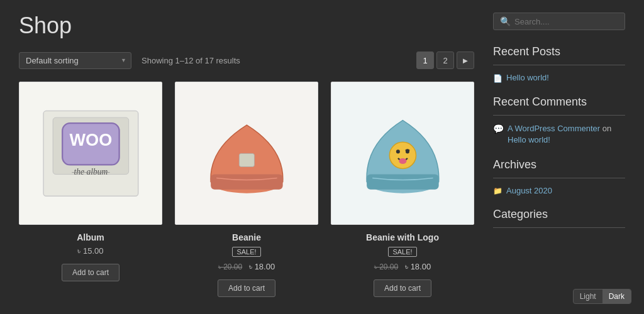 The width and height of the screenshot is (644, 314). I want to click on comment-on-text: on, so click(607, 128).